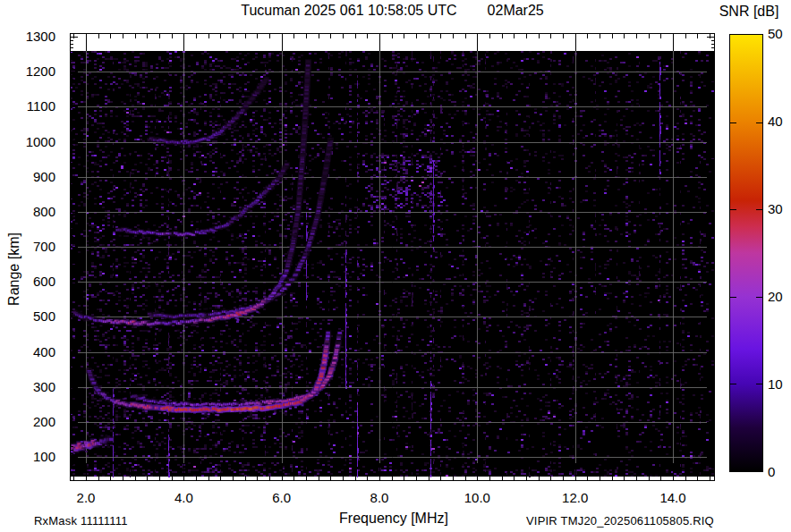  Describe the element at coordinates (34, 142) in the screenshot. I see `y-tick-label: 1000` at that location.